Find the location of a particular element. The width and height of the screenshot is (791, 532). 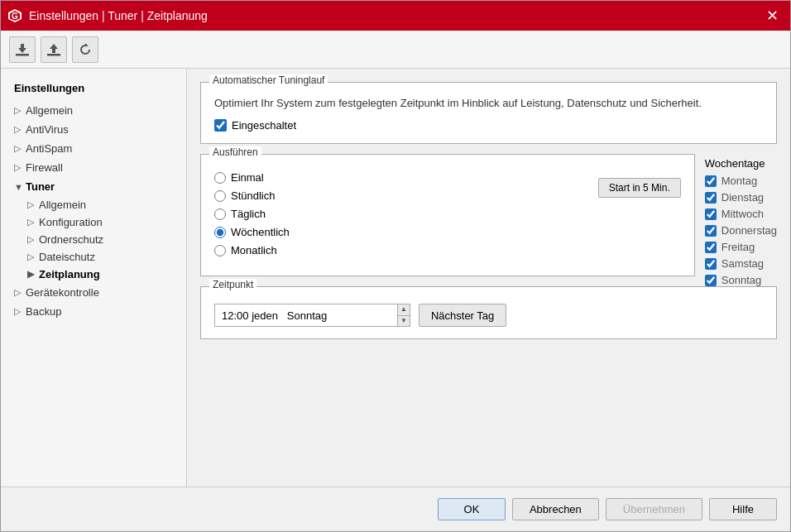

radio-einmal: Einmal is located at coordinates (402, 177).